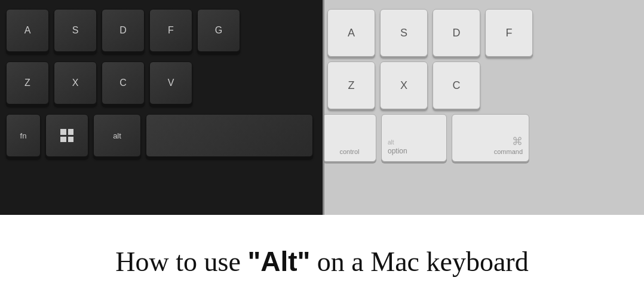  What do you see at coordinates (123, 30) in the screenshot?
I see `dark-row1: A S D F G` at bounding box center [123, 30].